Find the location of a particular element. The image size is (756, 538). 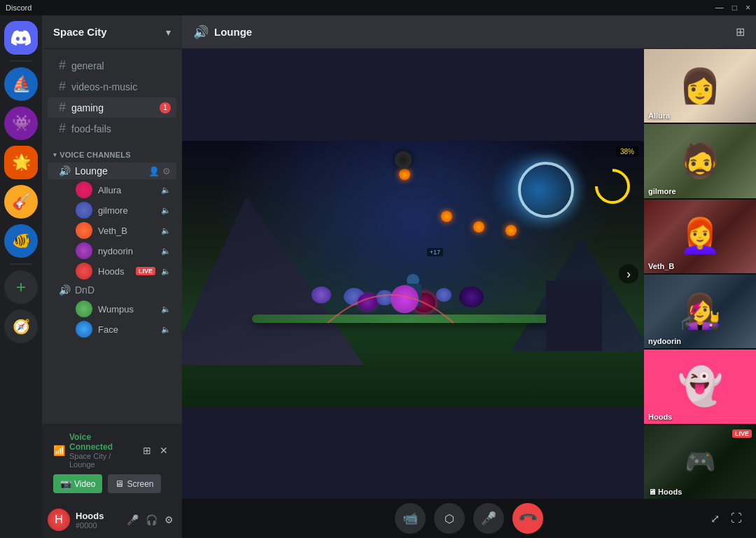

voice-member-wumpus: Wumpus 🔈 is located at coordinates (112, 309).